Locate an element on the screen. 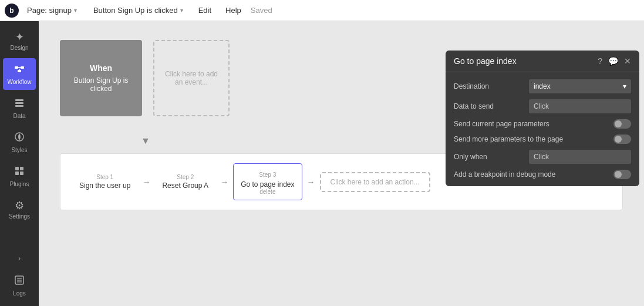 The image size is (644, 306). go-to-page-panel: Go to page index ? 💬 ✕ Destination is located at coordinates (542, 119).